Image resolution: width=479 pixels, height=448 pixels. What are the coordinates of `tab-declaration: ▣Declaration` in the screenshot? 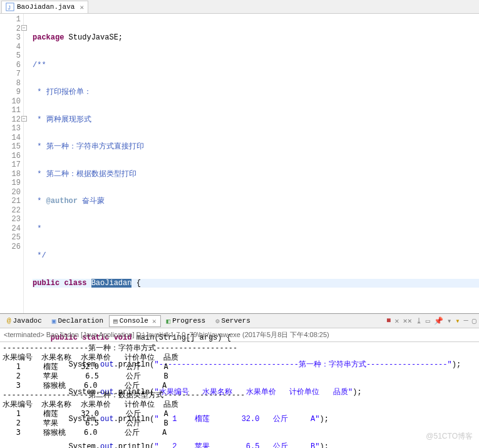 It's located at (78, 321).